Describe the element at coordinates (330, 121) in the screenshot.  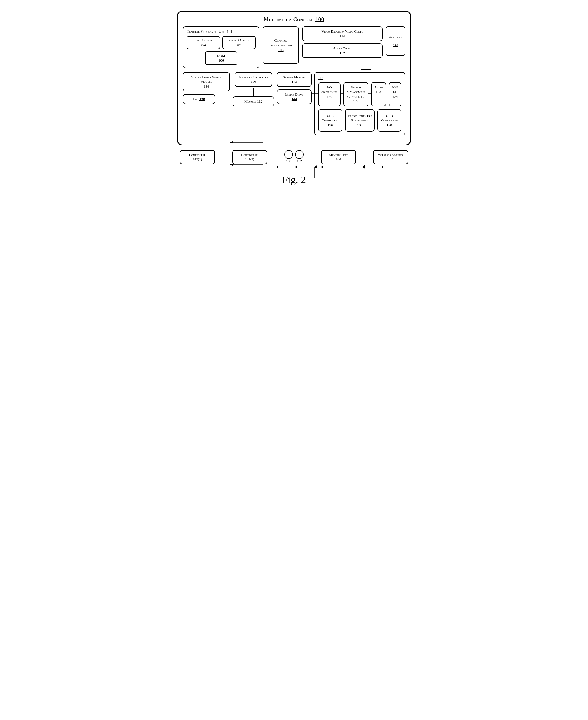
I see `usb126-box: USB Controller 126` at that location.